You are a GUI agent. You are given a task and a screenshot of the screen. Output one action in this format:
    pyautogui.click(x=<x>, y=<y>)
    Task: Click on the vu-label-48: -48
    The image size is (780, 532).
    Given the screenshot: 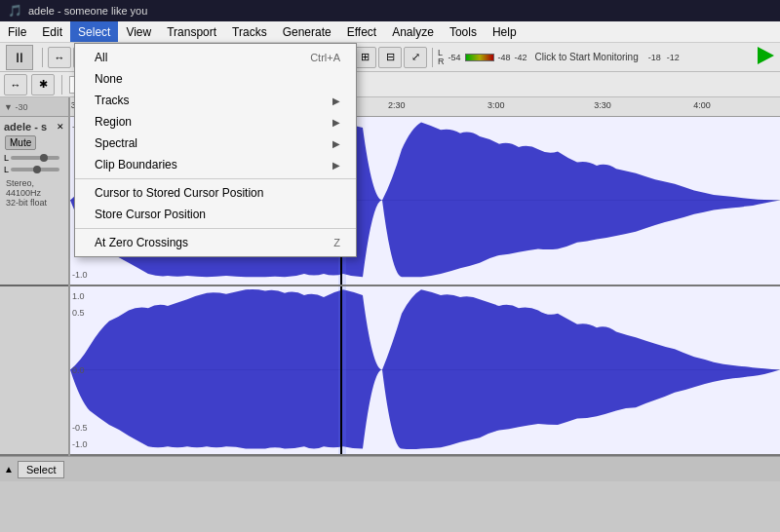 What is the action you would take?
    pyautogui.click(x=505, y=57)
    